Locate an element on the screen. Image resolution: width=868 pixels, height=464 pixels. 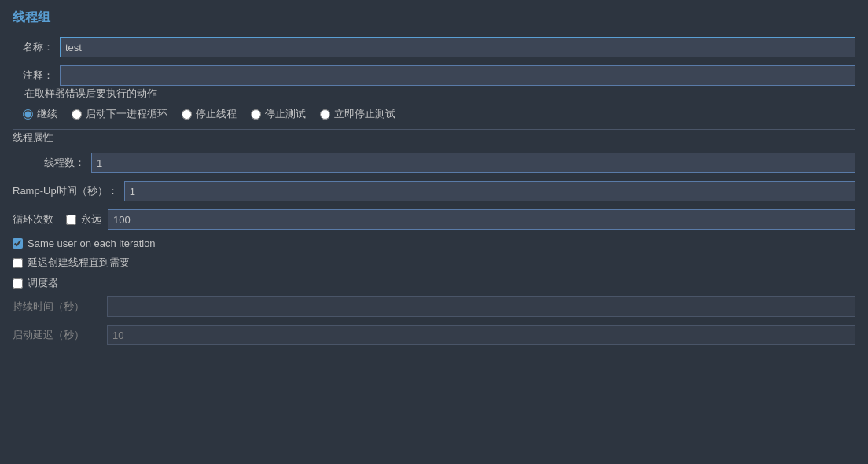
scheduler-label: 调度器 is located at coordinates (42, 283).